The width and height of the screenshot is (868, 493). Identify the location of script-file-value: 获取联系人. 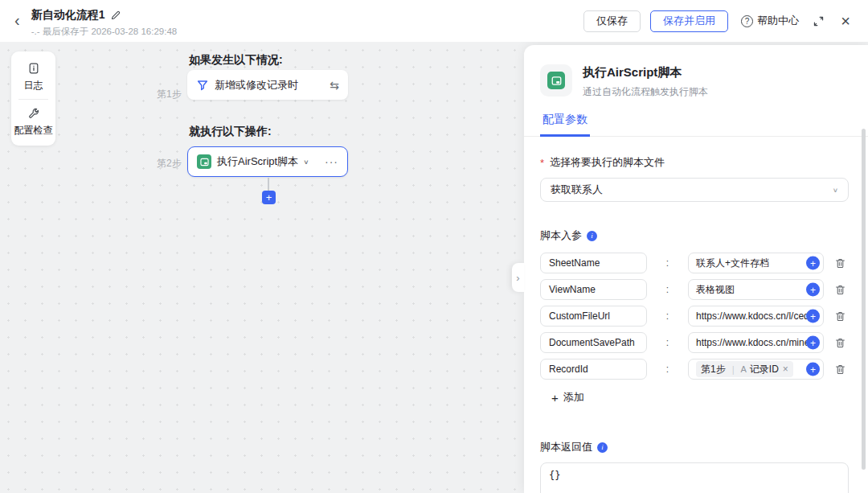
(577, 190).